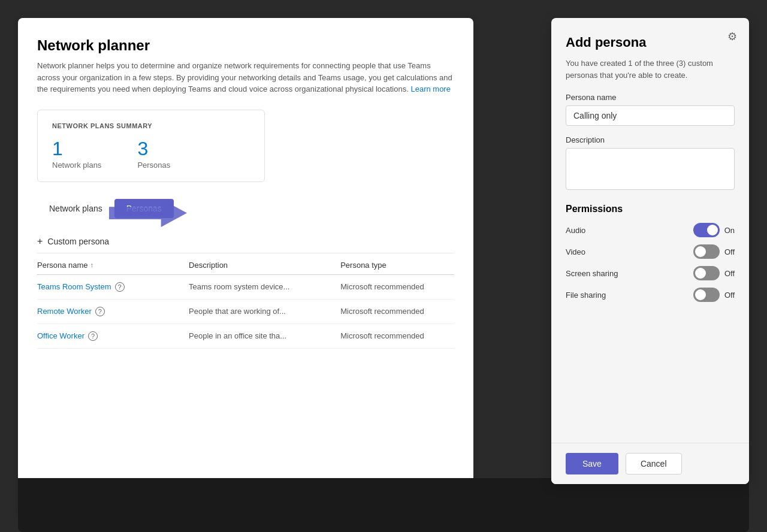 This screenshot has width=767, height=532. What do you see at coordinates (714, 252) in the screenshot?
I see `video-toggle-group: Off` at bounding box center [714, 252].